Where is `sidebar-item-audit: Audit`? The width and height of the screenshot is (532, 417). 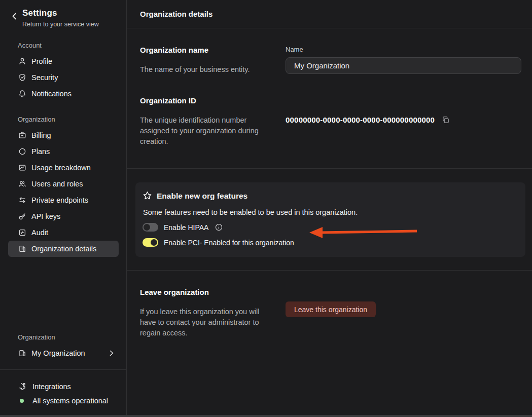 sidebar-item-audit: Audit is located at coordinates (63, 233).